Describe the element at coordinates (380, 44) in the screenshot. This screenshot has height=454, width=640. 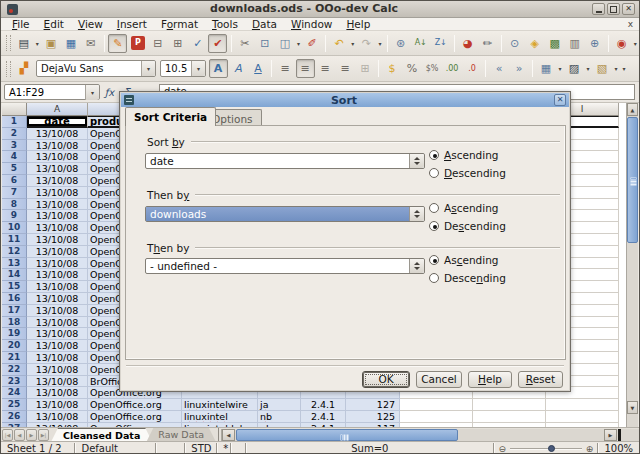
I see `redo-dropdown-icon: ▾` at that location.